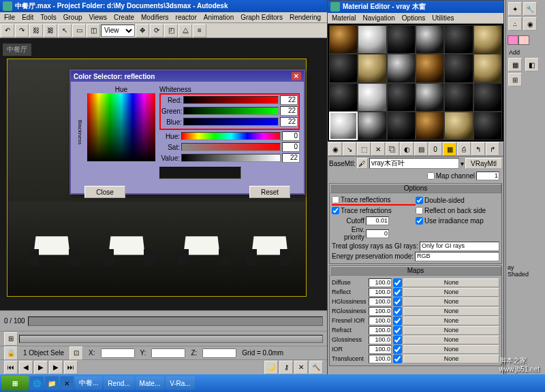 Image resolution: width=545 pixels, height=392 pixels. Describe the element at coordinates (171, 339) in the screenshot. I see `track-ruler` at that location.